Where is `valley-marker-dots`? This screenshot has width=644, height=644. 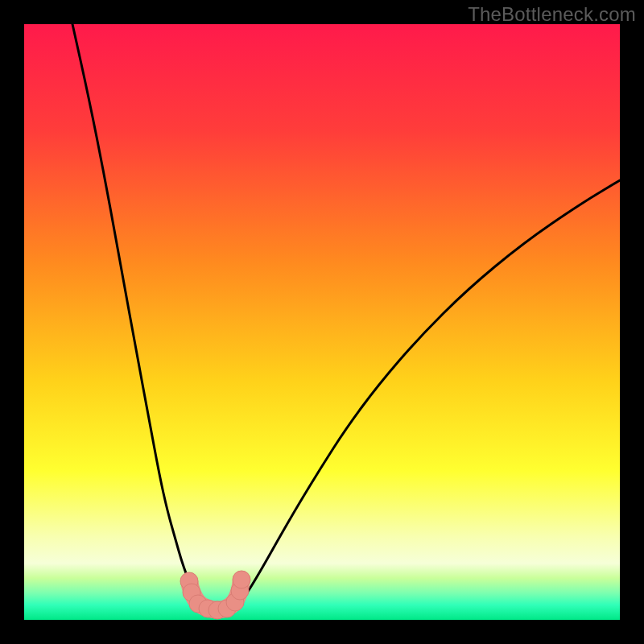
valley-marker-dots is located at coordinates (216, 595).